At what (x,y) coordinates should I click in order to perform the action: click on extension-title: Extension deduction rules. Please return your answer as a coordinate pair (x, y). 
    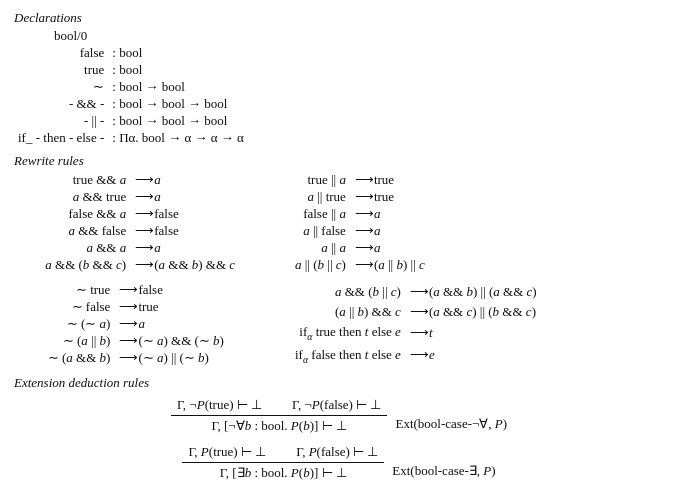
    Looking at the image, I should click on (339, 383).